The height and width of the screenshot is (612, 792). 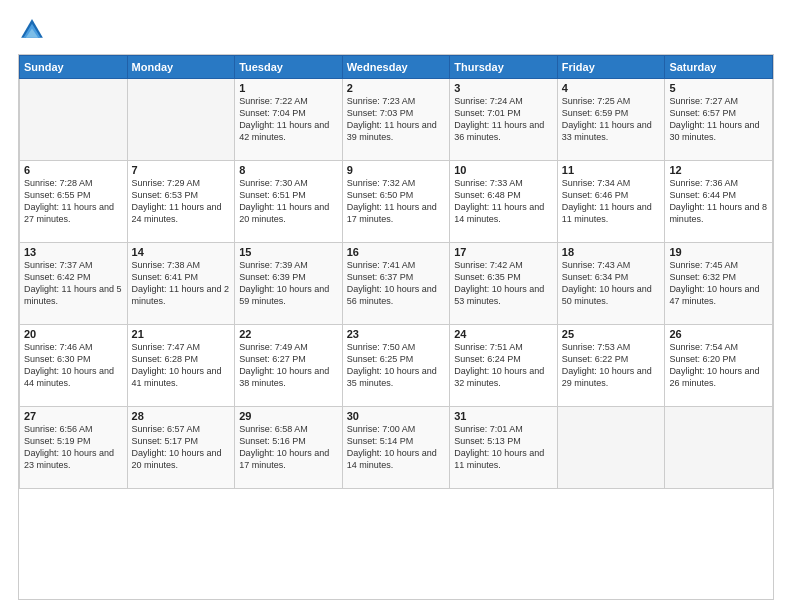 What do you see at coordinates (504, 170) in the screenshot?
I see `day-number: 10` at bounding box center [504, 170].